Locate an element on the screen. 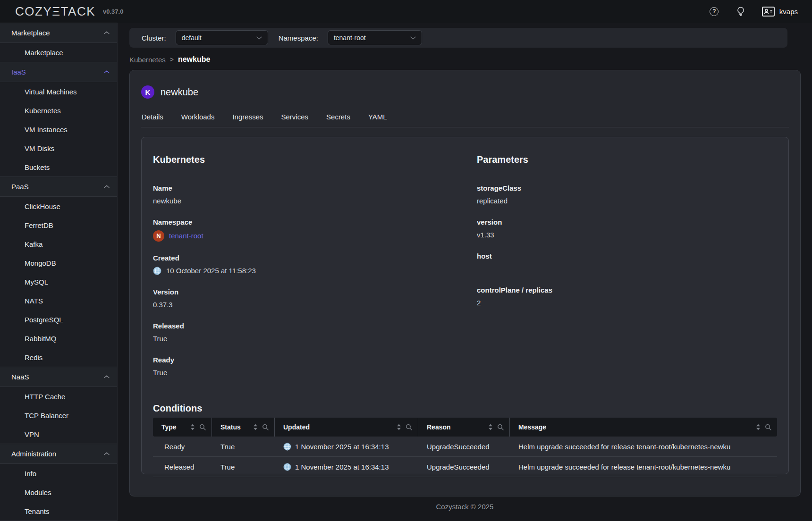 The height and width of the screenshot is (521, 812). sidebar-item-label: Info is located at coordinates (30, 474).